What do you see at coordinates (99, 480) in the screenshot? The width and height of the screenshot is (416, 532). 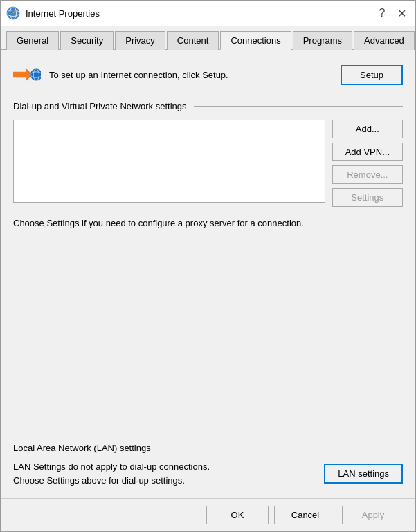 I see `lan-text-line2: Choose Settings above for dial-up settin…` at bounding box center [99, 480].